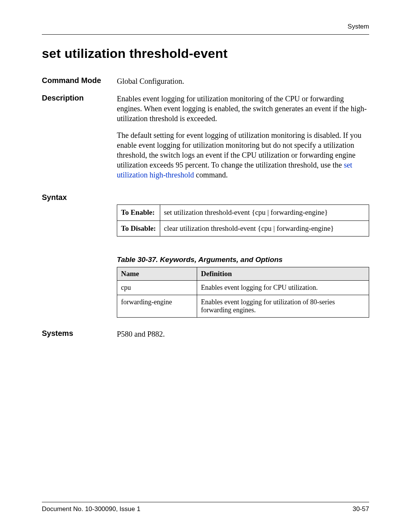  Describe the element at coordinates (243, 292) in the screenshot. I see `args-table: Name Definition cpu Enables event loggin…` at that location.